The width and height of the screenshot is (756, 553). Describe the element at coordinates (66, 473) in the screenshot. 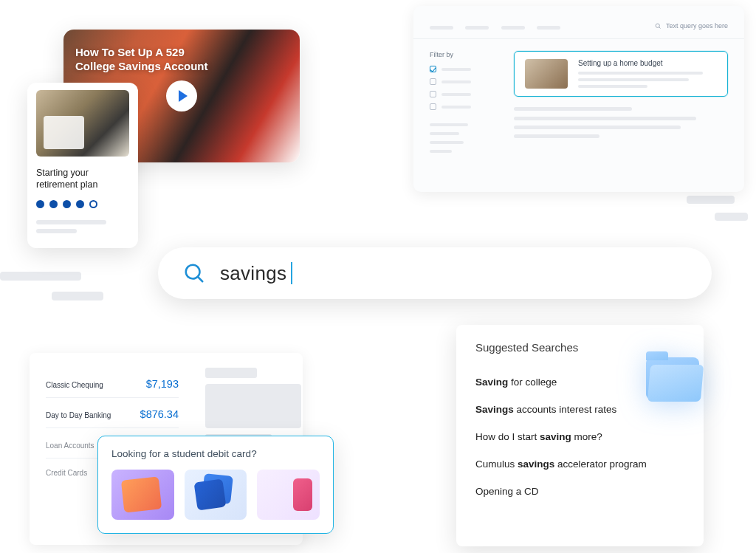

I see `account-label: Credit Cards` at that location.